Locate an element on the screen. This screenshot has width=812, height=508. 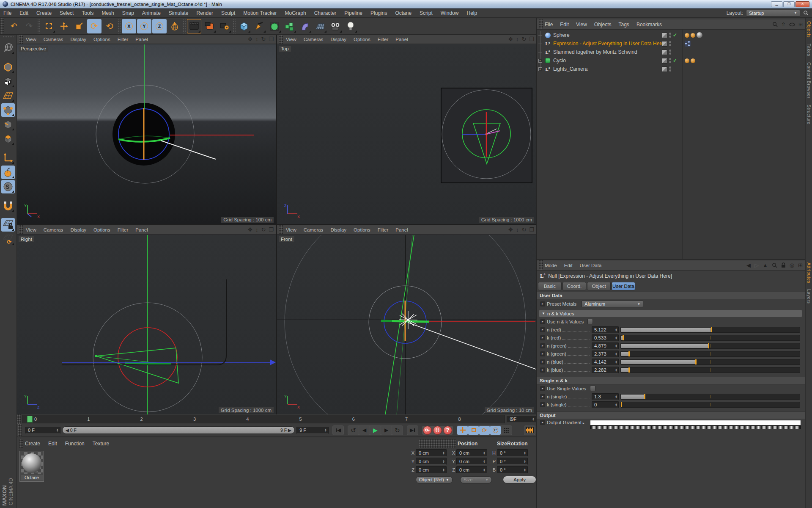
enabled-check-icon: ✓ is located at coordinates (675, 61).